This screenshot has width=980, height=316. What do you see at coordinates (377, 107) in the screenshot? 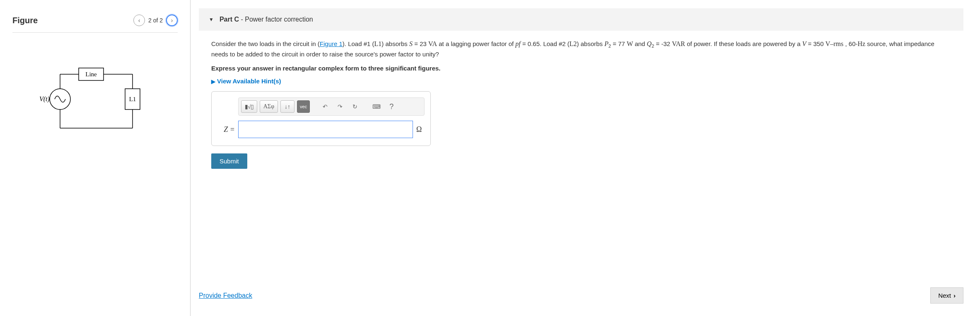
I see `keyboard-icon: ⌨` at bounding box center [377, 107].